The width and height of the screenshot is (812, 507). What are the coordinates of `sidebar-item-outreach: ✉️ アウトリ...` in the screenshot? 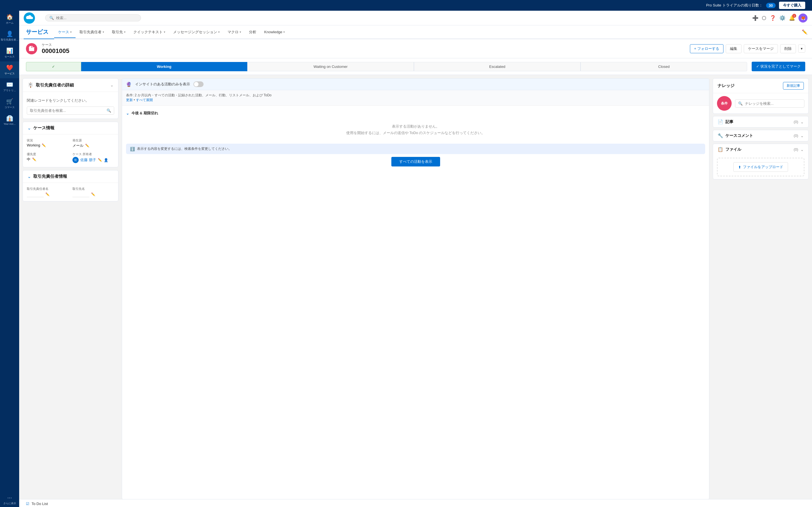 It's located at (9, 87).